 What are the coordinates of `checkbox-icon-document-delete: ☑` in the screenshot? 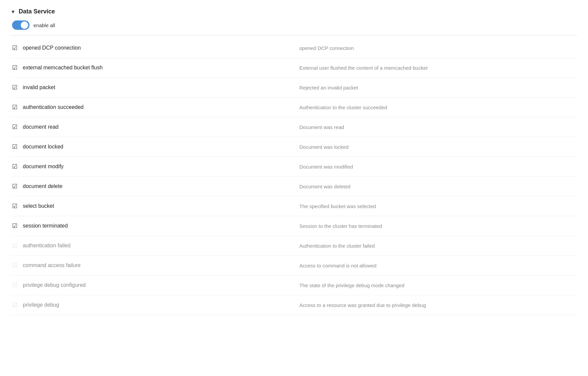 It's located at (16, 186).